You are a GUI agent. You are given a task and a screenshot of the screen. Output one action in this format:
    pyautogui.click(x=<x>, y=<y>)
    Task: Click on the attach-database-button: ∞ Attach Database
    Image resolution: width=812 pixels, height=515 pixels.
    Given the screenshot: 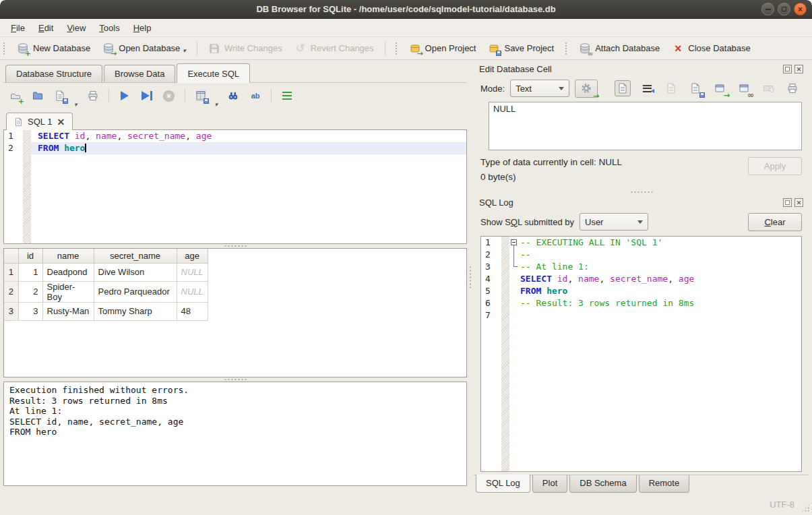 What is the action you would take?
    pyautogui.click(x=619, y=49)
    